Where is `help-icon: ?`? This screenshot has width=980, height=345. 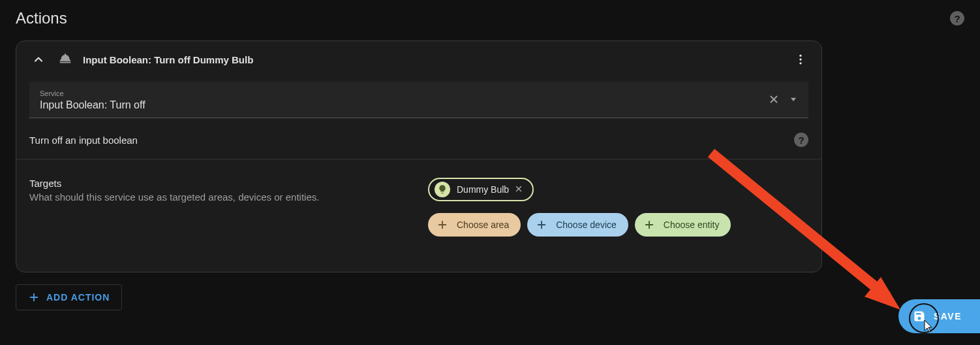
help-icon: ? is located at coordinates (957, 18).